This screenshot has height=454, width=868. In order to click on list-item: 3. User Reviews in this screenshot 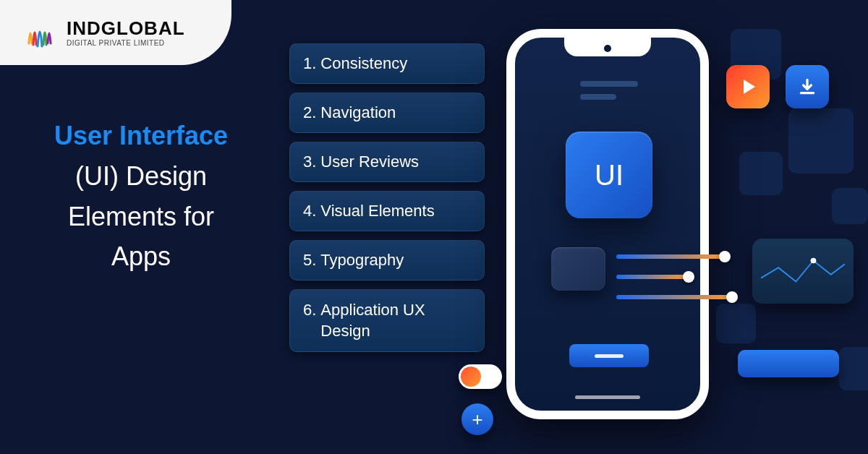, I will do `click(387, 162)`.